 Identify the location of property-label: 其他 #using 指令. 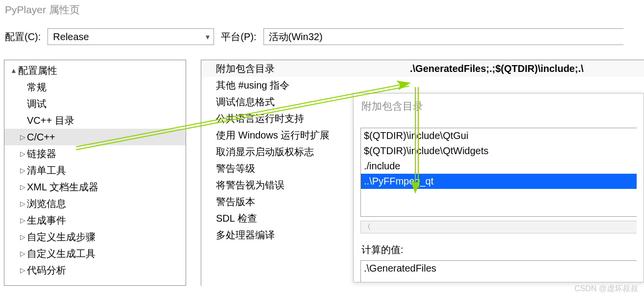
(304, 85).